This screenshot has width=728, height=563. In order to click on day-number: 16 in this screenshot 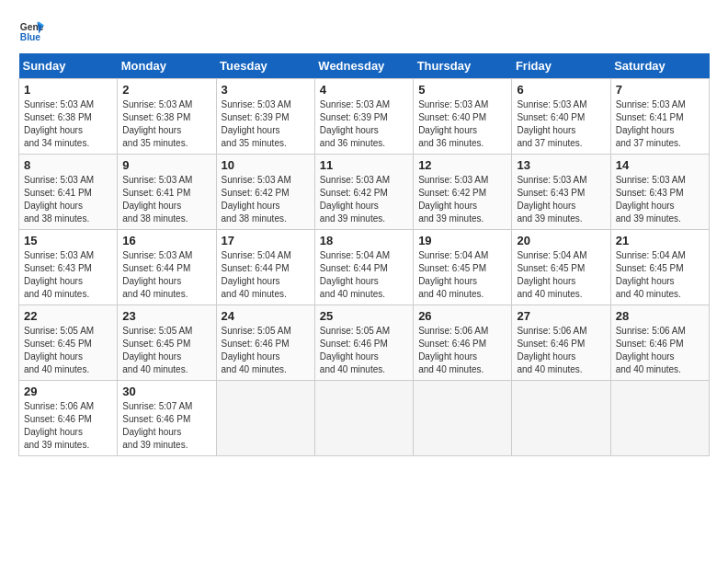, I will do `click(166, 241)`.